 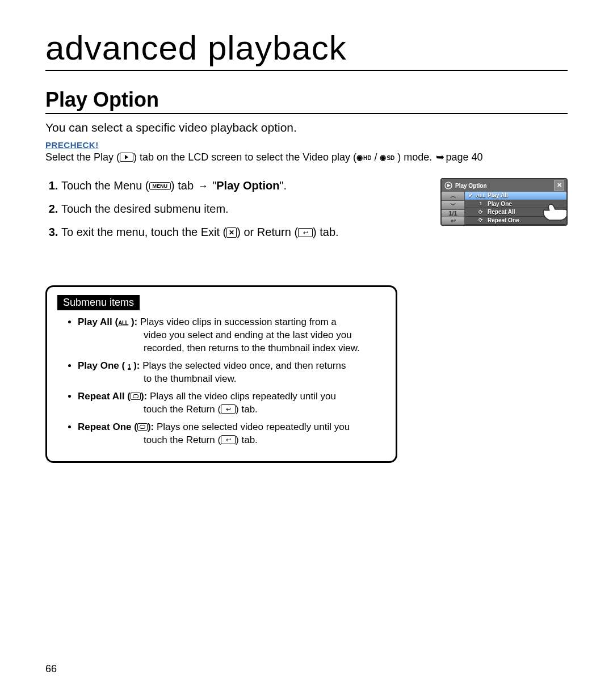 I want to click on submenu-repeat-all: Repeat All (): Plays all the video clips…, so click(x=231, y=403).